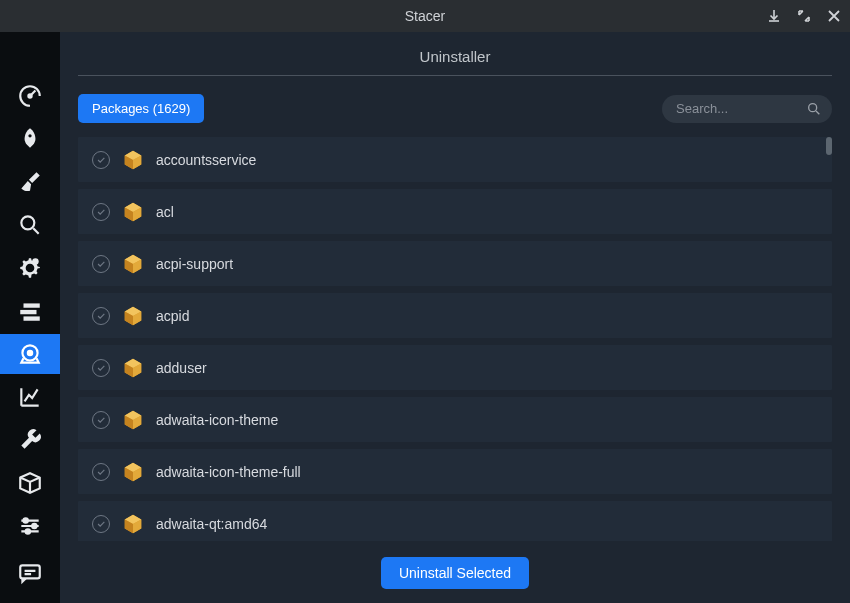 This screenshot has width=850, height=603. What do you see at coordinates (228, 472) in the screenshot?
I see `package-name: adwaita-icon-theme-full` at bounding box center [228, 472].